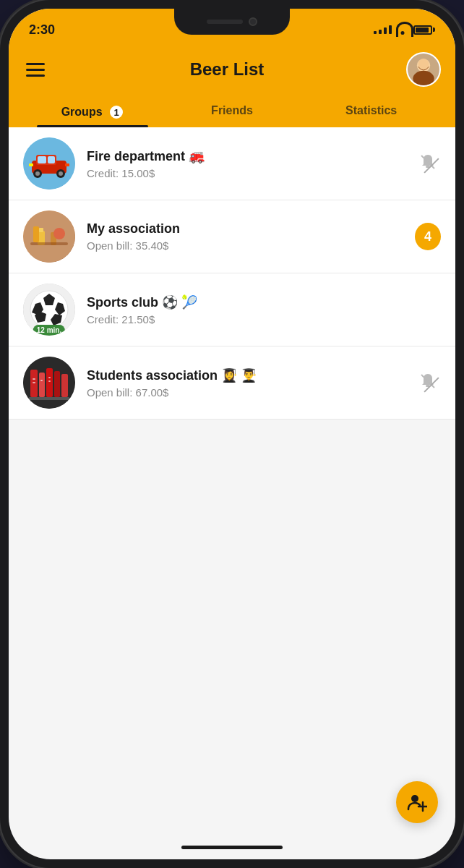 This screenshot has width=464, height=868. I want to click on group-action-sports, so click(428, 310).